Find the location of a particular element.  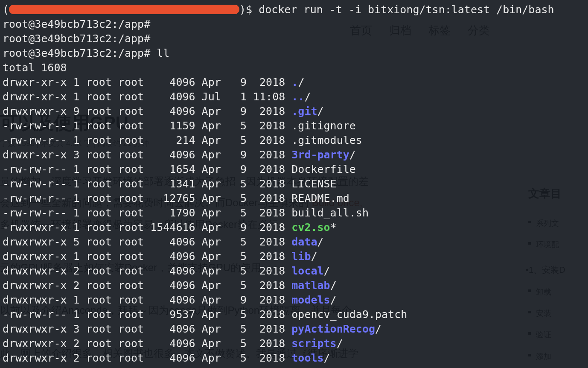

file-name: 3rd-party is located at coordinates (320, 155).